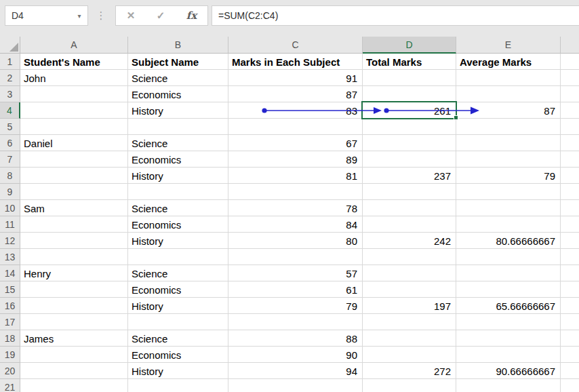 Image resolution: width=579 pixels, height=392 pixels. What do you see at coordinates (570, 290) in the screenshot?
I see `cell-F15` at bounding box center [570, 290].